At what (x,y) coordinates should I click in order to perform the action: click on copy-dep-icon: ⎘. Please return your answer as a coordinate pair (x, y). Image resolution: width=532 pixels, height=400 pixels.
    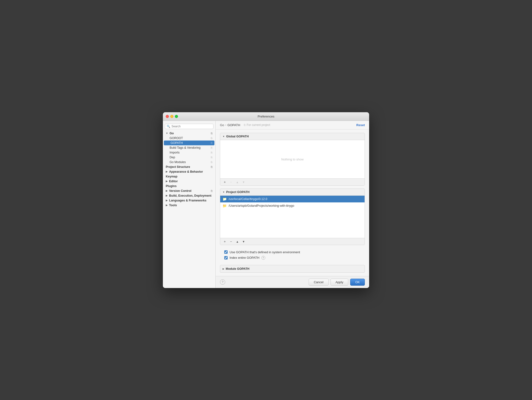
    Looking at the image, I should click on (212, 157).